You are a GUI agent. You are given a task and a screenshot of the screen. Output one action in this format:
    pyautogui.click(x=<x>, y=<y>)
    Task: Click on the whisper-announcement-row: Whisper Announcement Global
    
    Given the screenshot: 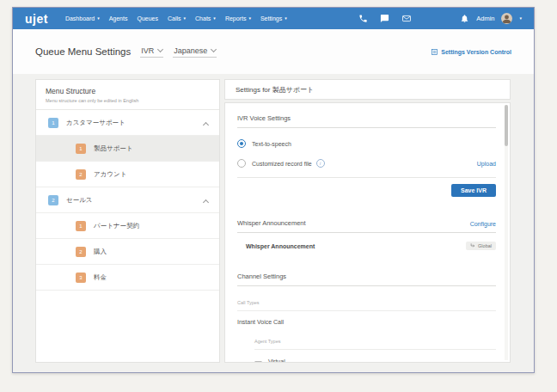 What is the action you would take?
    pyautogui.click(x=366, y=246)
    